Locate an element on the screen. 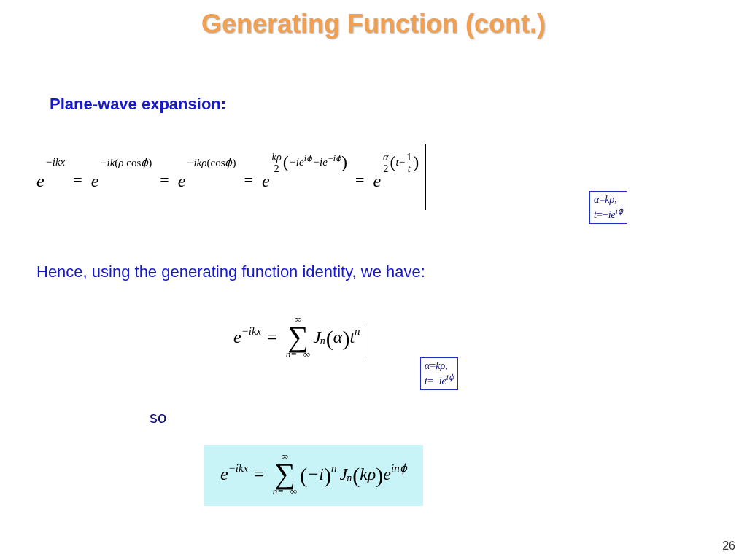  substitution-box-2: α=kρ, t=−ieiϕ is located at coordinates (439, 373).